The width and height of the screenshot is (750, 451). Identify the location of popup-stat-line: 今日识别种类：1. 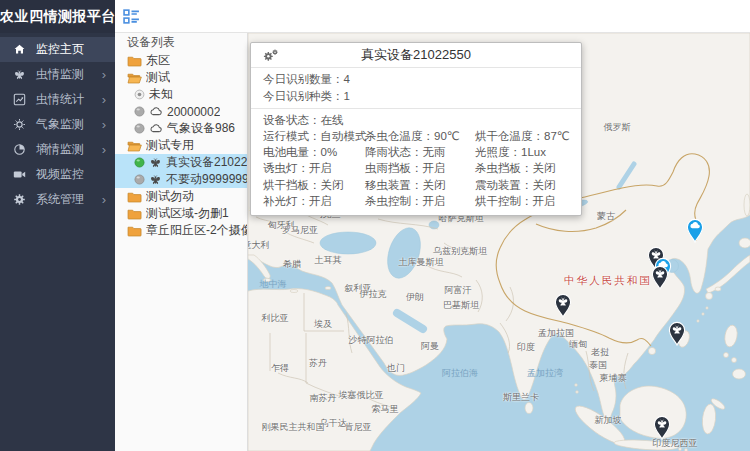
(416, 96).